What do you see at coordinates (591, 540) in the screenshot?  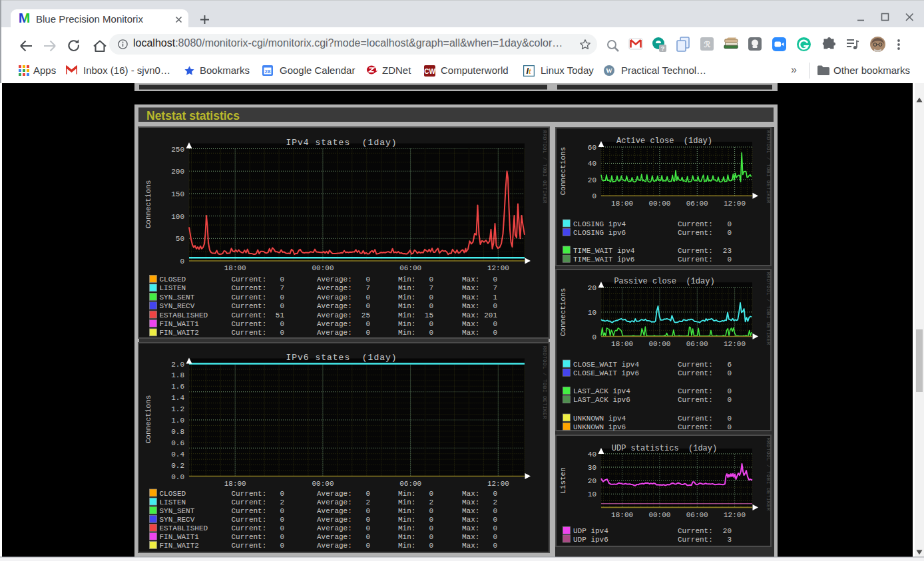 I see `svg-text: UDP ipv6` at bounding box center [591, 540].